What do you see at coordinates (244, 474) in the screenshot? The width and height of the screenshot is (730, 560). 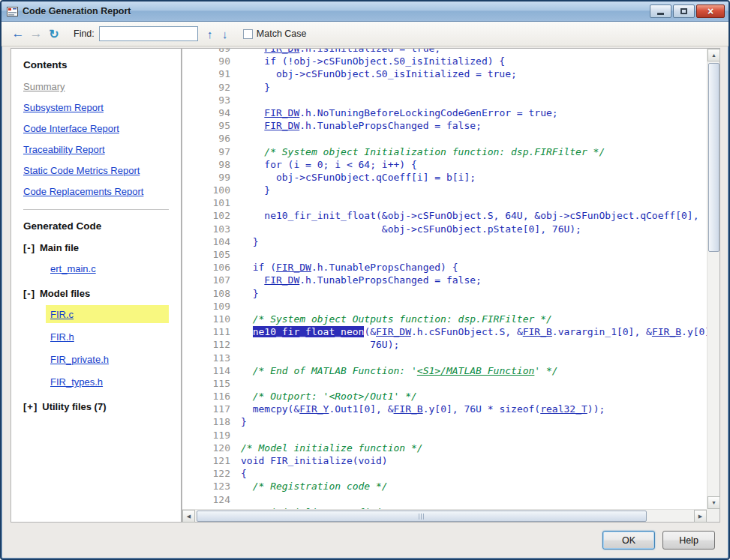 I see `code-text: {` at bounding box center [244, 474].